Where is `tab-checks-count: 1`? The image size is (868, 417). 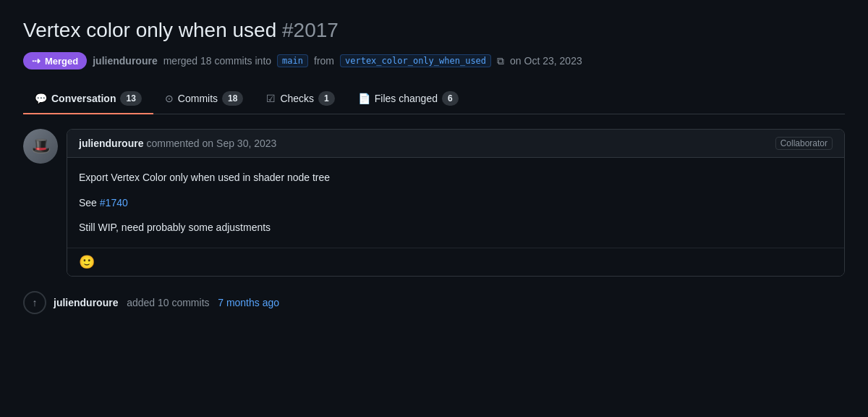
tab-checks-count: 1 is located at coordinates (327, 98).